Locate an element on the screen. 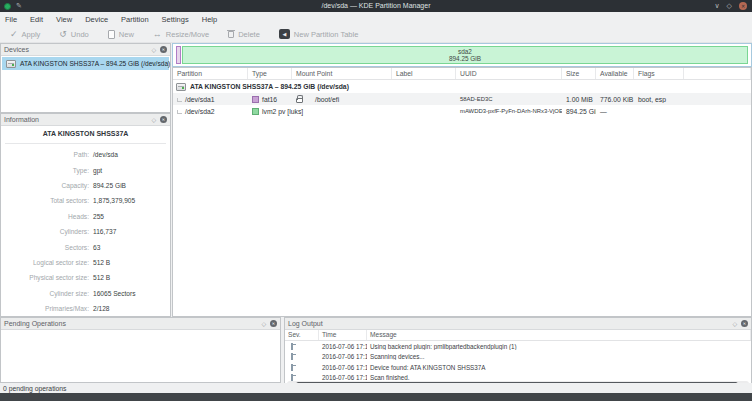  bottom-strip is located at coordinates (376, 397).